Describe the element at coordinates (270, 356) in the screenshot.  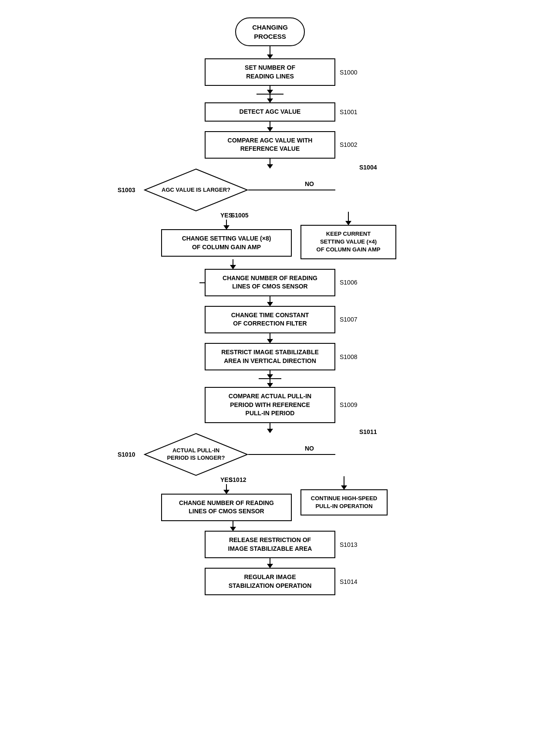
I see `s1008-row: RESTRICT IMAGE STABILIZABLE AREA IN VERT…` at that location.